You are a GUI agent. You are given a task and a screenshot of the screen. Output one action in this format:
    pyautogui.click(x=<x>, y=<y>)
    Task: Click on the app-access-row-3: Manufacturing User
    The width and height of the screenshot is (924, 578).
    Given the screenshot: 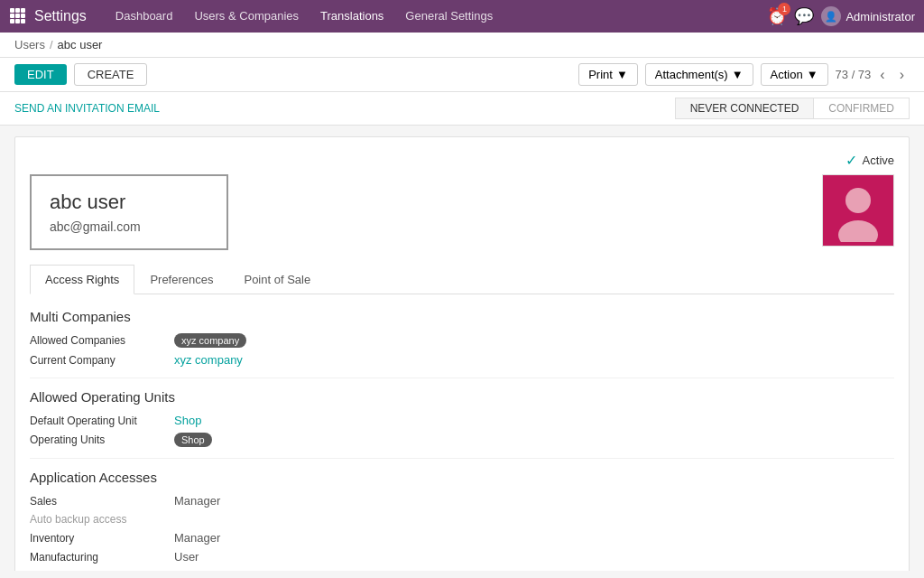 What is the action you would take?
    pyautogui.click(x=462, y=556)
    